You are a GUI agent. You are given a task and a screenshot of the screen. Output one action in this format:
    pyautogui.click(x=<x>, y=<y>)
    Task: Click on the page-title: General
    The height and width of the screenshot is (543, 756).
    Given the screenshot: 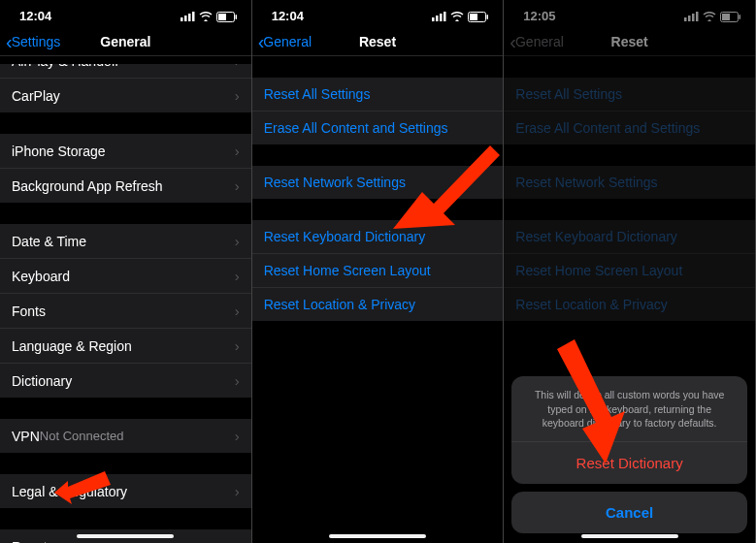 What is the action you would take?
    pyautogui.click(x=125, y=42)
    